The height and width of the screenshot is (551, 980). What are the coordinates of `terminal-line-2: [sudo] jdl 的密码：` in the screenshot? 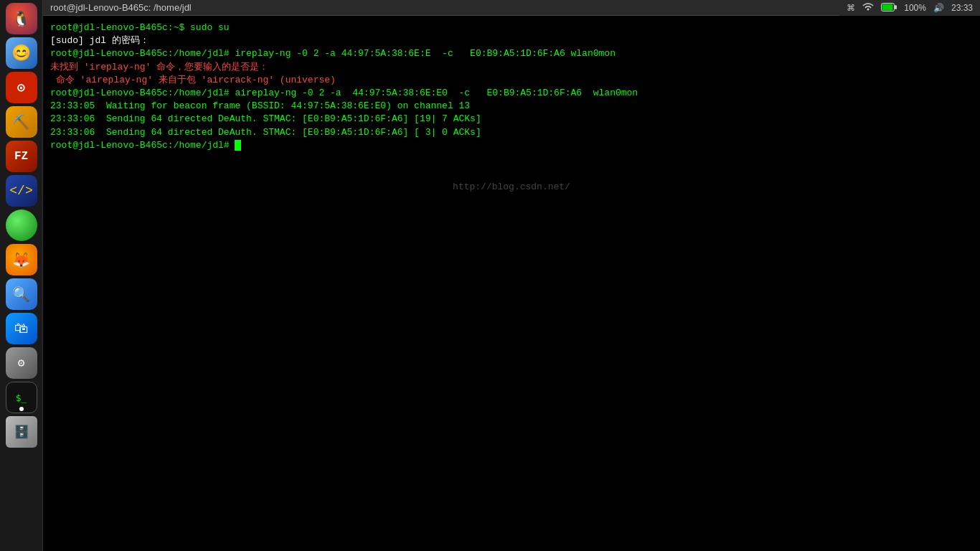 It's located at (512, 41).